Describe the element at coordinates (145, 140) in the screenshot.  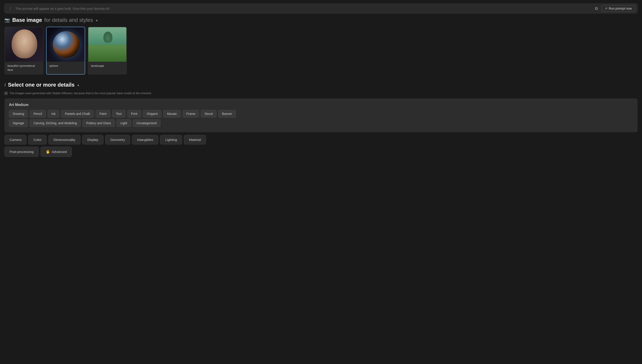
I see `category-intangibles: Intangibles` at that location.